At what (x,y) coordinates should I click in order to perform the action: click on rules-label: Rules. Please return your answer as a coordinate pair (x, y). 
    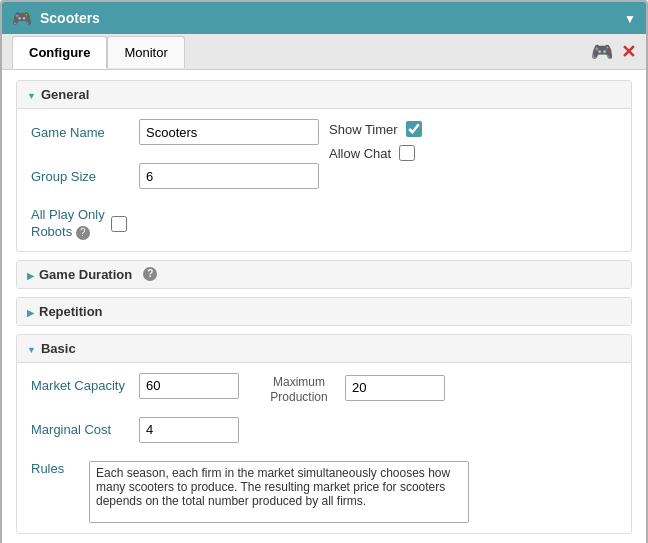
    Looking at the image, I should click on (56, 468).